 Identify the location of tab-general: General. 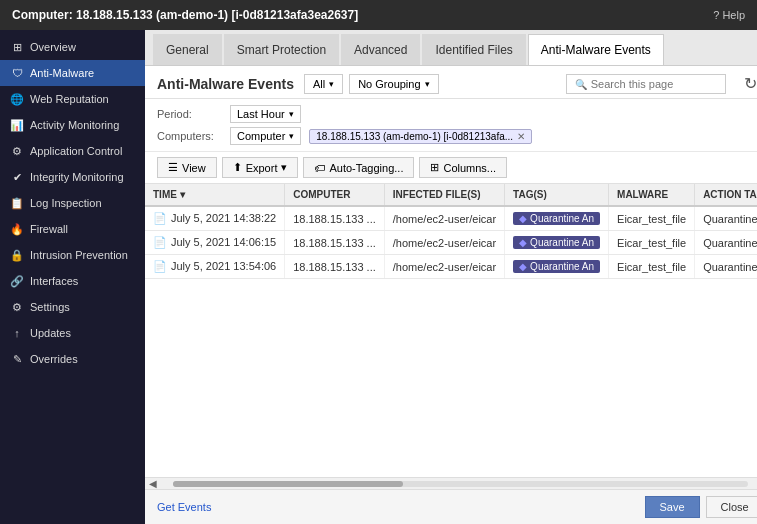
(188, 50).